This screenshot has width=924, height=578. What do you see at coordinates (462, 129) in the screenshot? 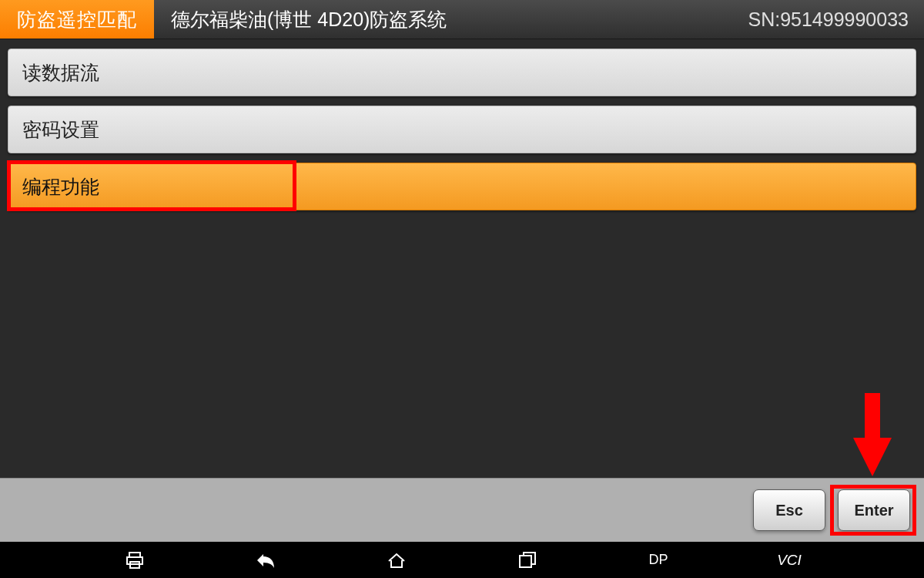
I see `menu-item-password-settings: 密码设置` at bounding box center [462, 129].